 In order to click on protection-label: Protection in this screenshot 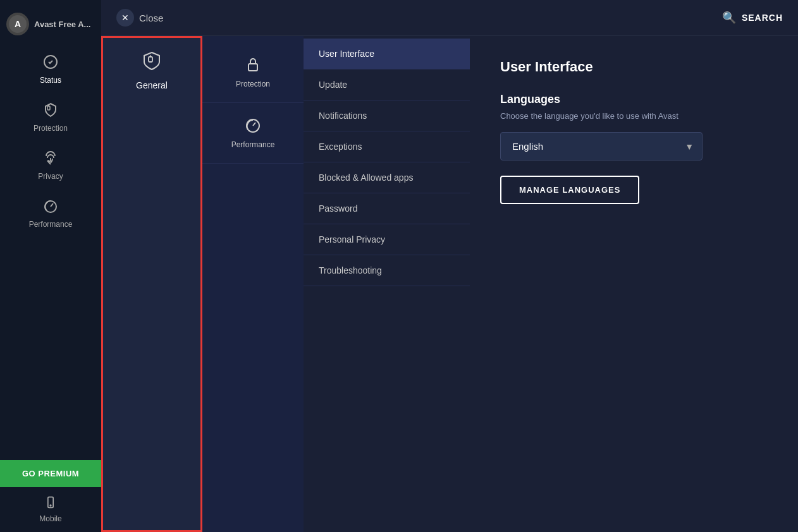, I will do `click(253, 84)`.